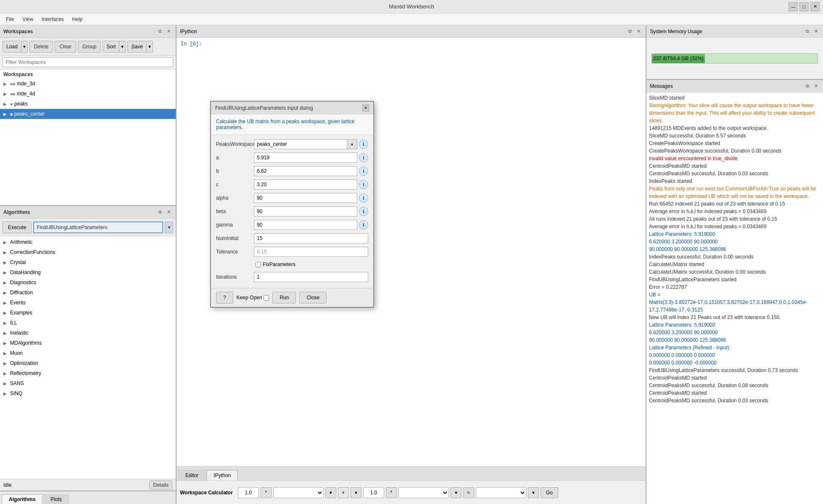 Image resolution: width=823 pixels, height=504 pixels. Describe the element at coordinates (160, 212) in the screenshot. I see `algorithms-float-button: ⧉` at that location.